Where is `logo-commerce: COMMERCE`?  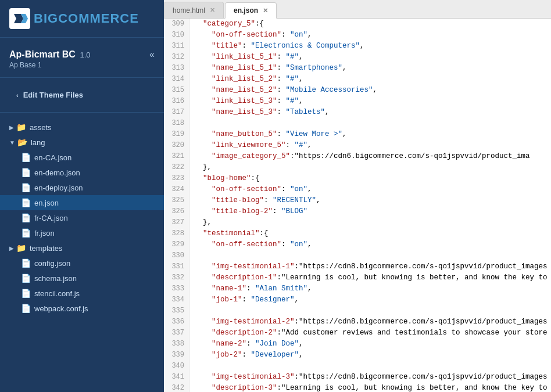
logo-commerce: COMMERCE is located at coordinates (99, 19).